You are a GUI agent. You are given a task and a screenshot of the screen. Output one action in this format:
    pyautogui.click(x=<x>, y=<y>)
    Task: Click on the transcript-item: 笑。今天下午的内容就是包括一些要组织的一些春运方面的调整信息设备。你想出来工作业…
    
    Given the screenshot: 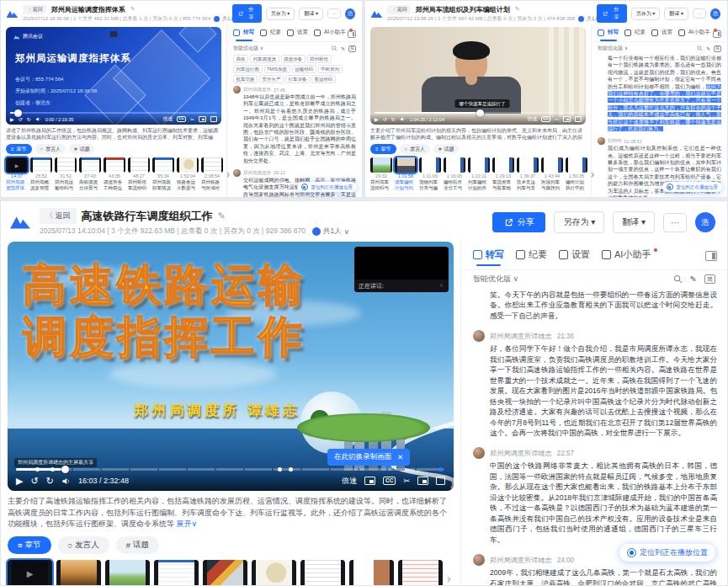 What is the action you would take?
    pyautogui.click(x=595, y=305)
    